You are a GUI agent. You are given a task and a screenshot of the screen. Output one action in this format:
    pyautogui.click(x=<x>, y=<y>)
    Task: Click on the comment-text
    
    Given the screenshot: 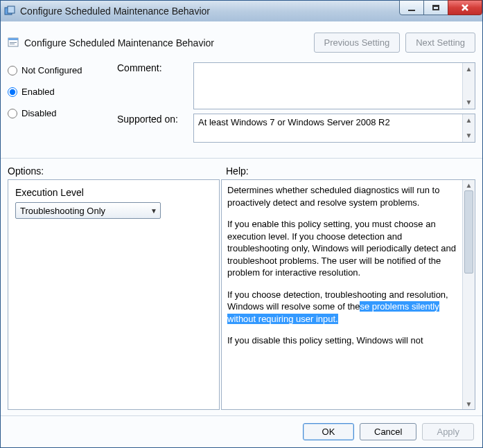 What is the action you would take?
    pyautogui.click(x=334, y=86)
    